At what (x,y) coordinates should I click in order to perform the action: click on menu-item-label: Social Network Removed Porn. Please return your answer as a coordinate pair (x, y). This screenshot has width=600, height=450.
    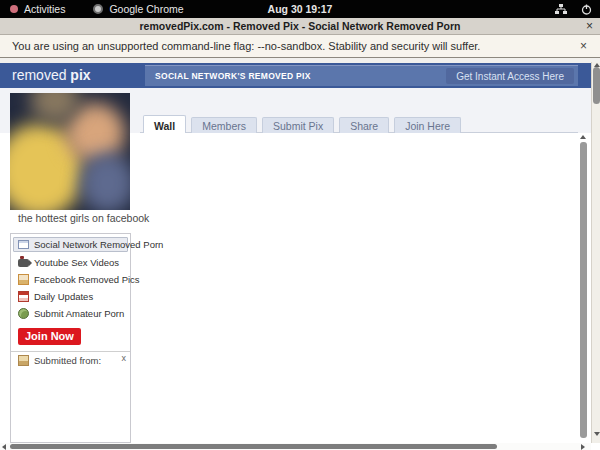
    Looking at the image, I should click on (98, 244).